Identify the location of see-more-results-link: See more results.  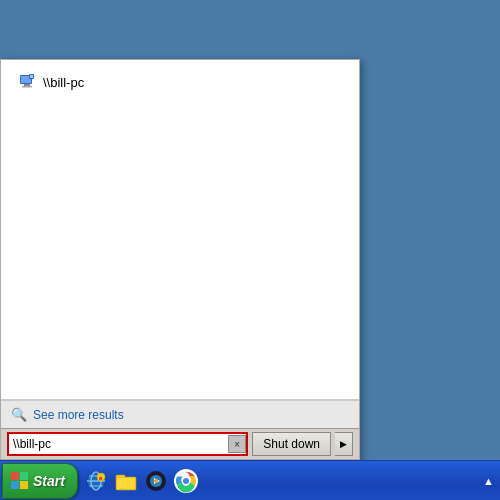
(78, 415).